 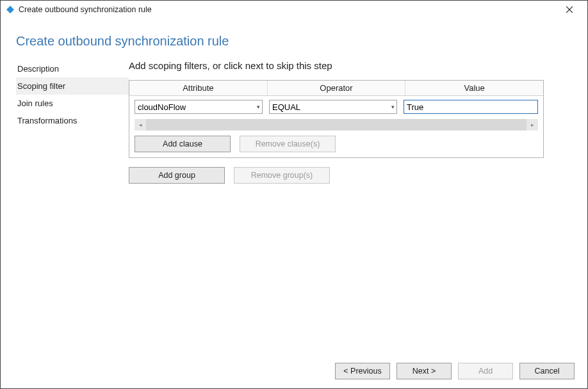 I want to click on horizontal-scrollbar: ◂ ▸, so click(x=336, y=125).